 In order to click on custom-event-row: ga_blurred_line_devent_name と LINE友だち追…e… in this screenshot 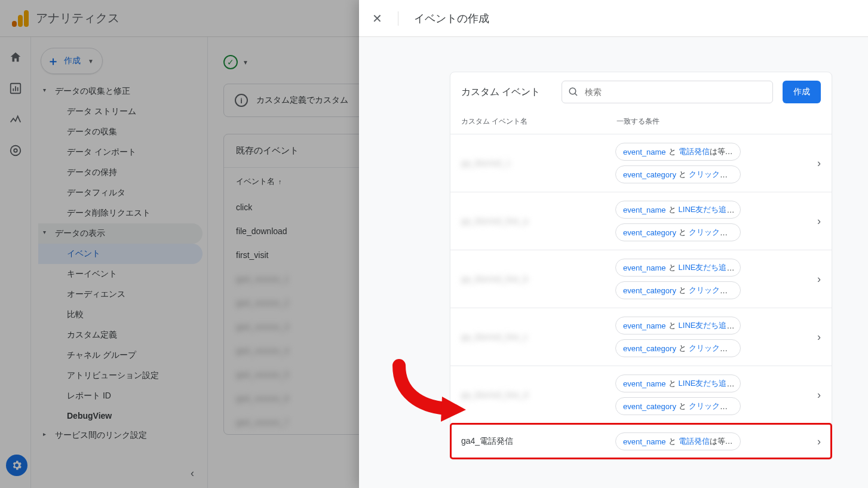, I will do `click(641, 394)`.